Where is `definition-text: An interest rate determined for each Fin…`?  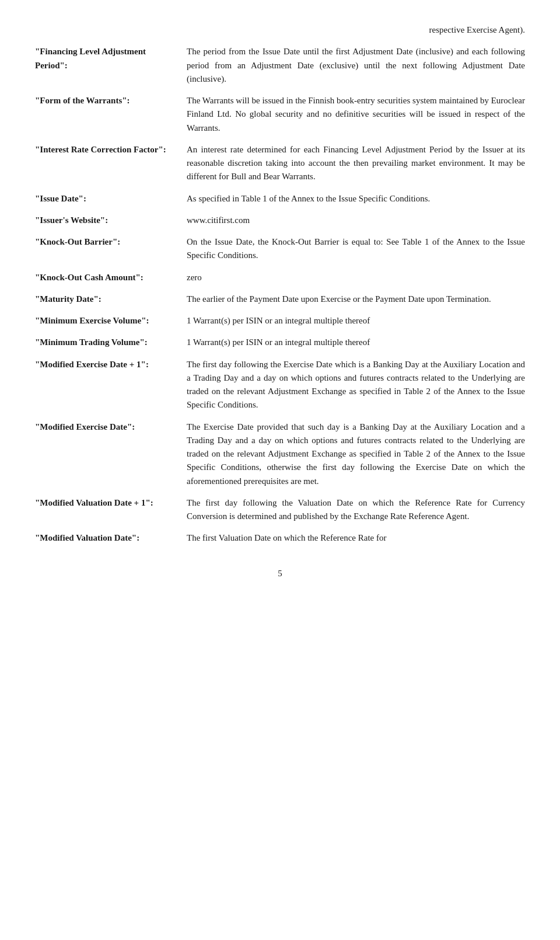 definition-text: An interest rate determined for each Fin… is located at coordinates (356, 163).